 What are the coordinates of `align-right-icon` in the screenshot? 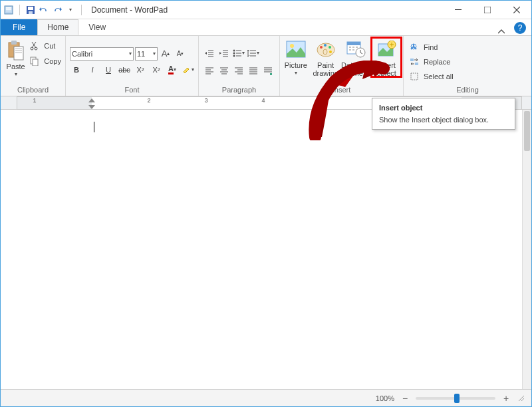 It's located at (239, 70).